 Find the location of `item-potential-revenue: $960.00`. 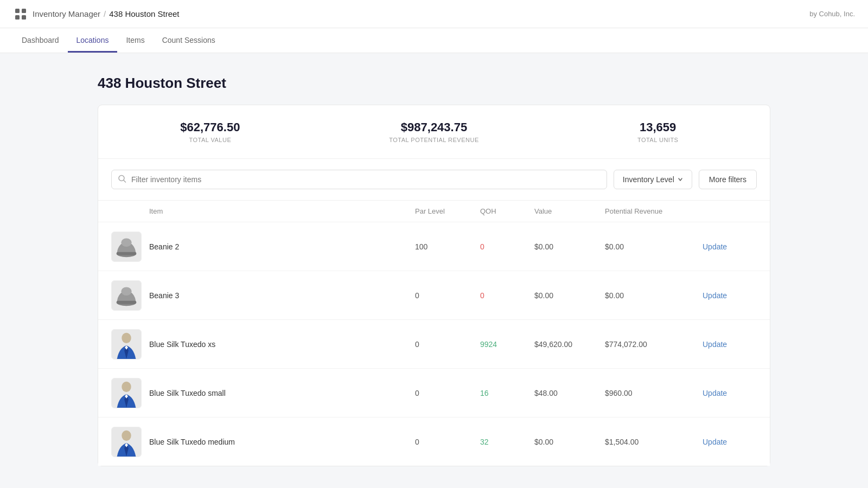

item-potential-revenue: $960.00 is located at coordinates (654, 393).